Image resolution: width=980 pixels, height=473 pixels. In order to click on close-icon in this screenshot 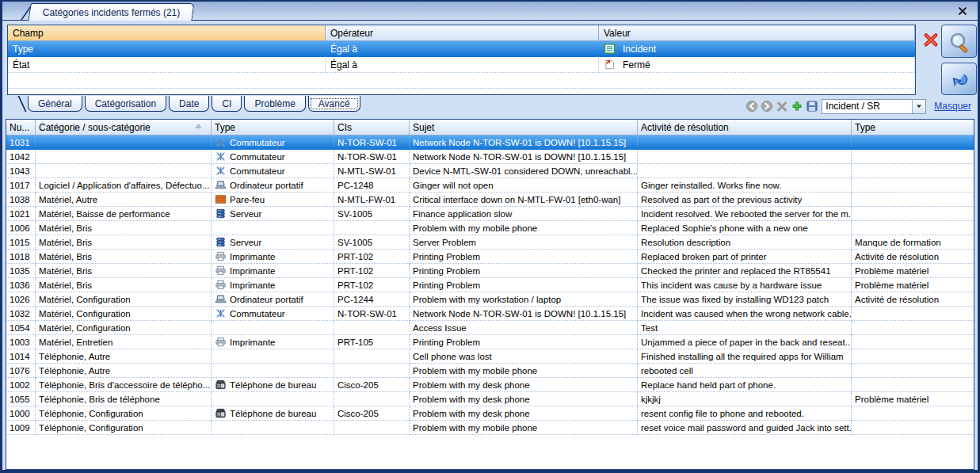, I will do `click(963, 11)`.